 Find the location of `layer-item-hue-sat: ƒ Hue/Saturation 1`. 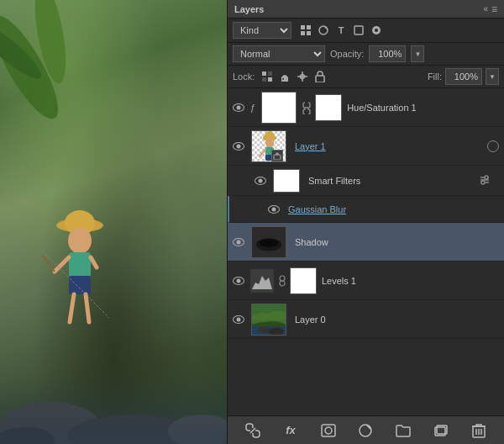

layer-item-hue-sat: ƒ Hue/Saturation 1 is located at coordinates (366, 108).